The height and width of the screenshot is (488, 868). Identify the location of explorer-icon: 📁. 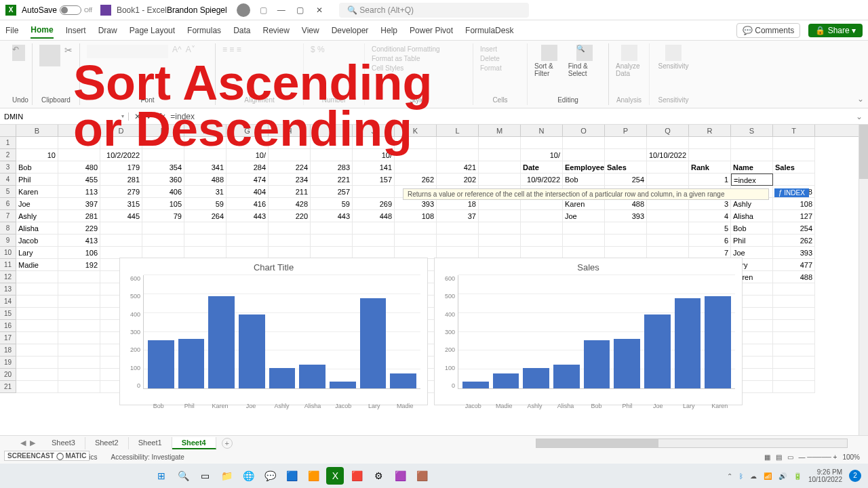
(226, 476).